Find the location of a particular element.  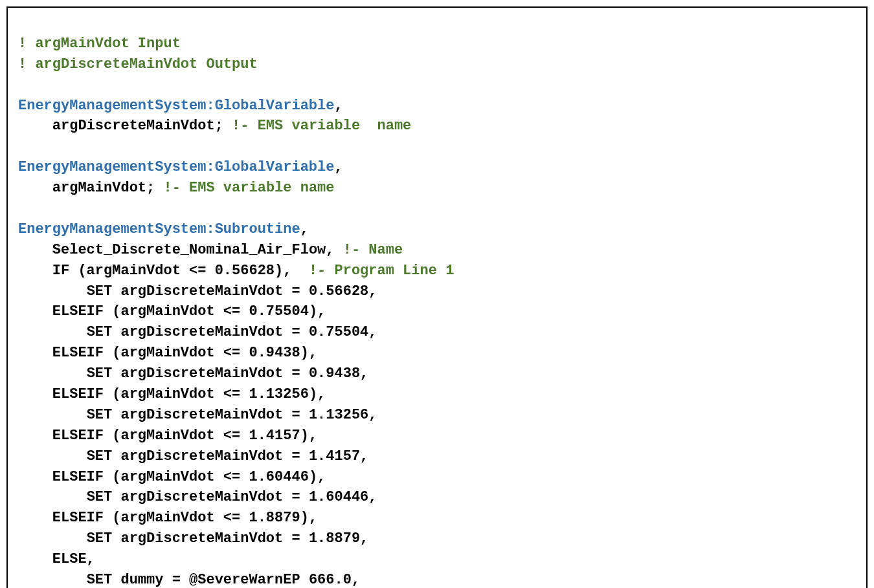

code-text: ELSEIF (argMainVdot <= 0.75504), is located at coordinates (189, 312).